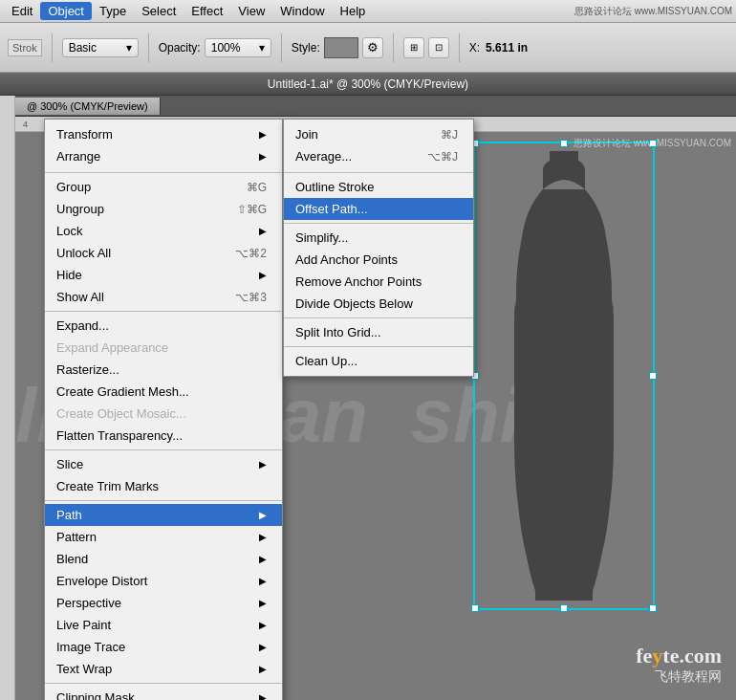 This screenshot has width=736, height=700. I want to click on menu-item-perspective: Perspective, so click(163, 602).